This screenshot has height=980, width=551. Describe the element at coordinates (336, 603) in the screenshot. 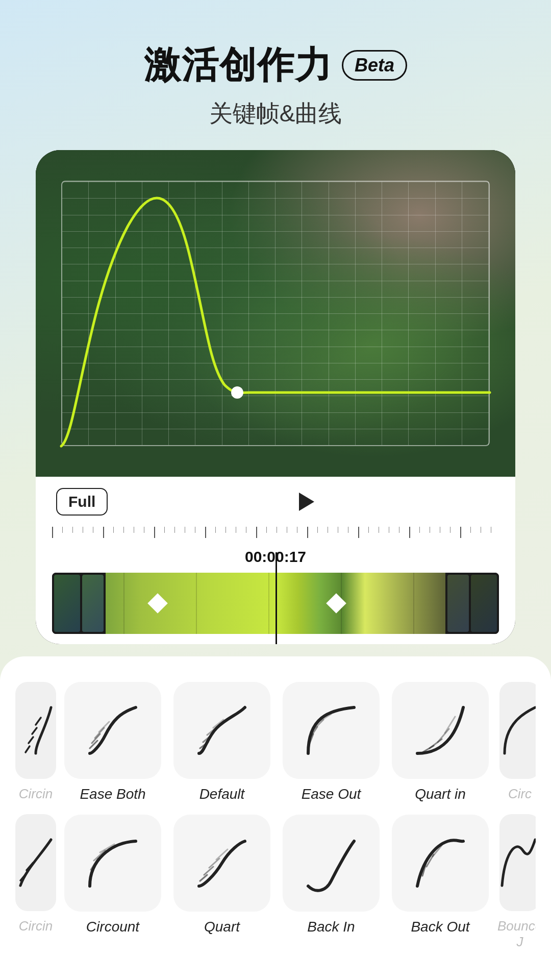

I see `keyframe-right` at that location.